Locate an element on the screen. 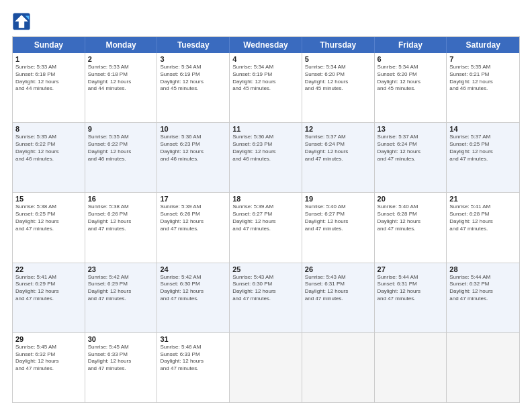  day-cell-3: 3Sunrise: 5:34 AM Sunset: 6:19 PM Daylig… is located at coordinates (193, 87).